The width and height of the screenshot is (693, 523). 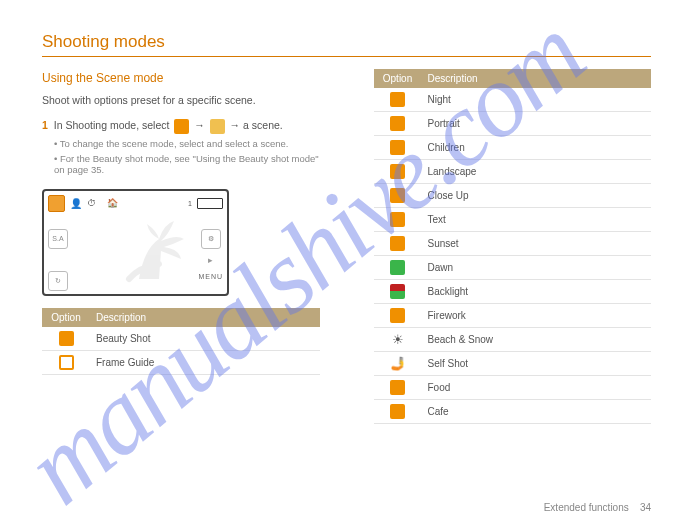 What do you see at coordinates (398, 172) in the screenshot?
I see `landscape-icon` at bounding box center [398, 172].